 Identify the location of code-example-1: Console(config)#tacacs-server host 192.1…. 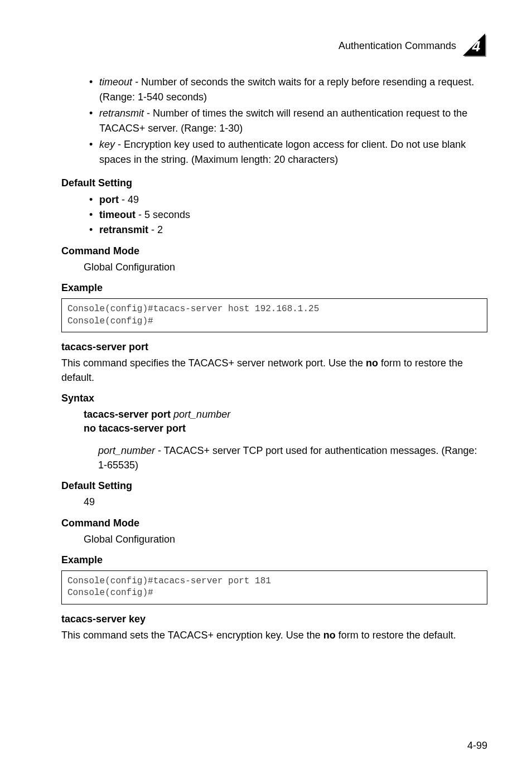
(274, 316).